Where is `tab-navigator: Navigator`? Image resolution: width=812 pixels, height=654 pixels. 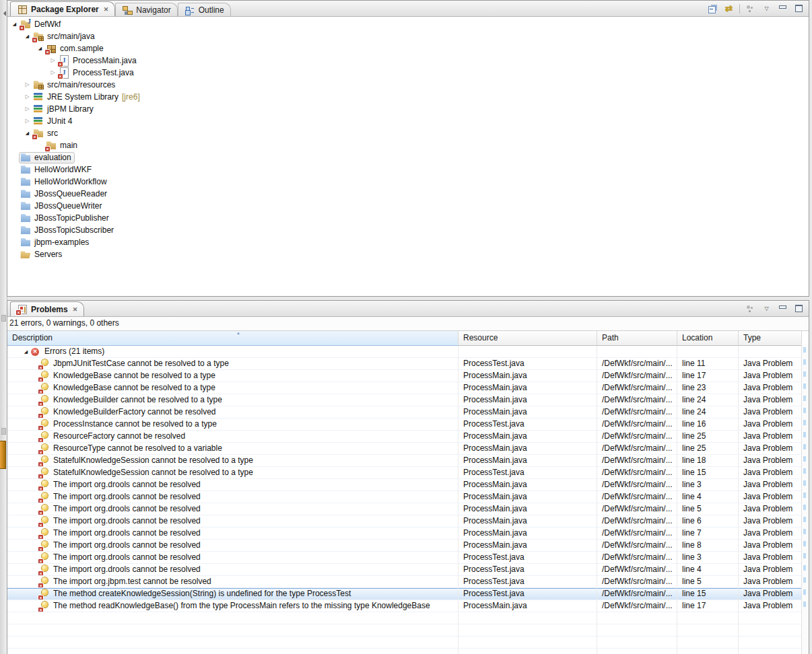 tab-navigator: Navigator is located at coordinates (146, 9).